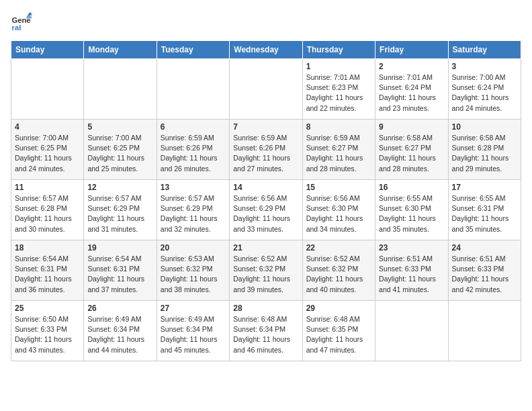 Image resolution: width=532 pixels, height=411 pixels. Describe the element at coordinates (48, 50) in the screenshot. I see `weekday-header-sunday: Sunday` at that location.